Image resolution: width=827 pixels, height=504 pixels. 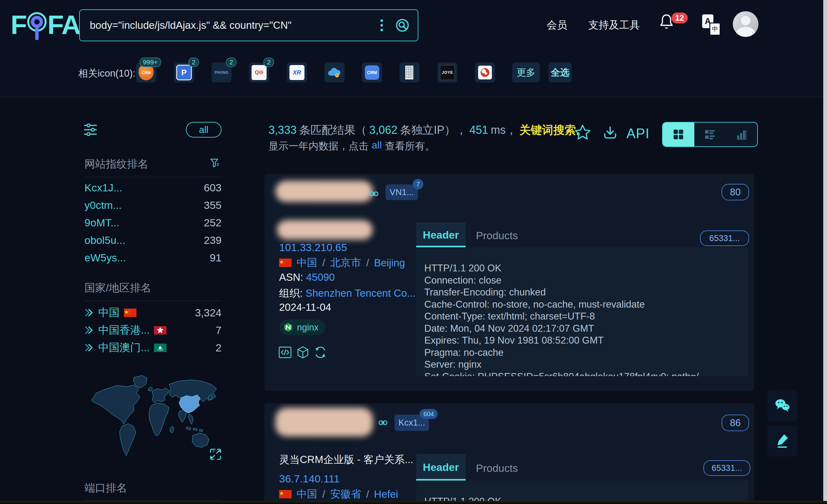 I want to click on fingerprint-row: eW5ys... 91, so click(x=153, y=258).